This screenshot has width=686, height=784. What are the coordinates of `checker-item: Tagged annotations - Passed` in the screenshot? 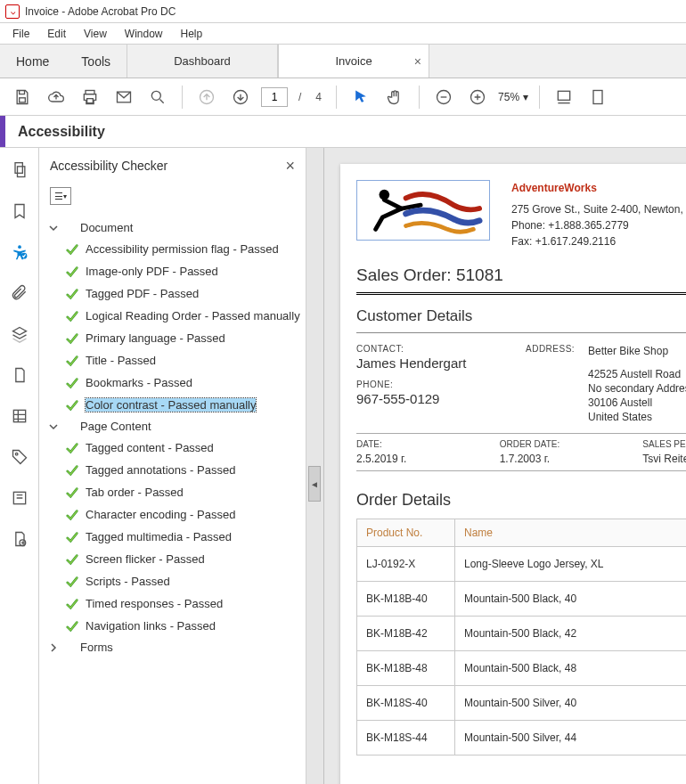 It's located at (185, 470).